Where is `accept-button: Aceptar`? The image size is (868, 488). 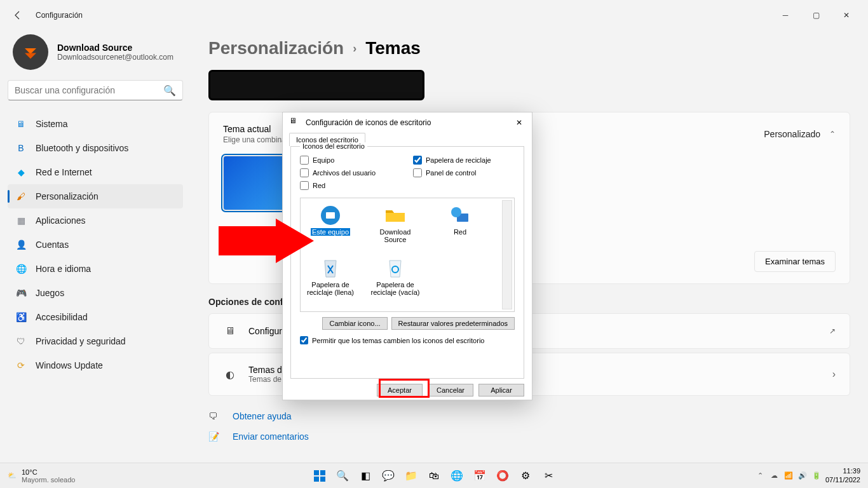 accept-button: Aceptar is located at coordinates (400, 390).